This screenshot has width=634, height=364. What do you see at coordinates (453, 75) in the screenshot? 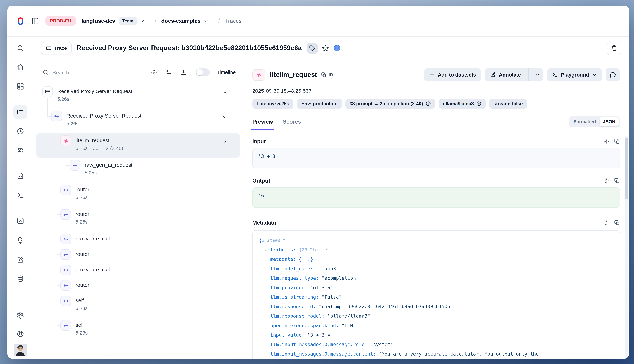
I see `add-to-datasets-button: Add to datasets` at bounding box center [453, 75].